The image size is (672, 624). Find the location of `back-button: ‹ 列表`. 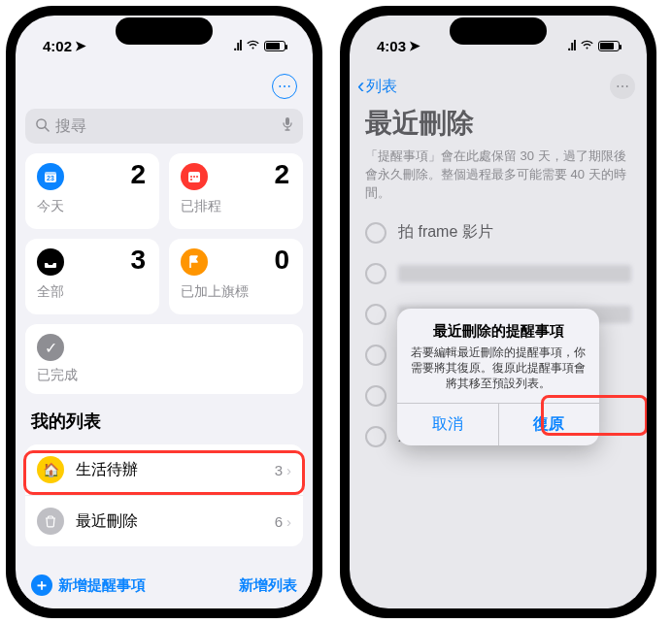

back-button: ‹ 列表 is located at coordinates (377, 86).